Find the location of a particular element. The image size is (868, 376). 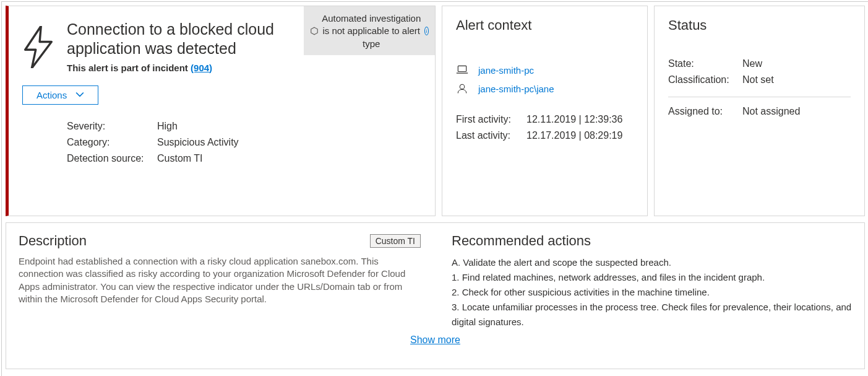

incident-line: This alert is part of incident (904) is located at coordinates (244, 68).